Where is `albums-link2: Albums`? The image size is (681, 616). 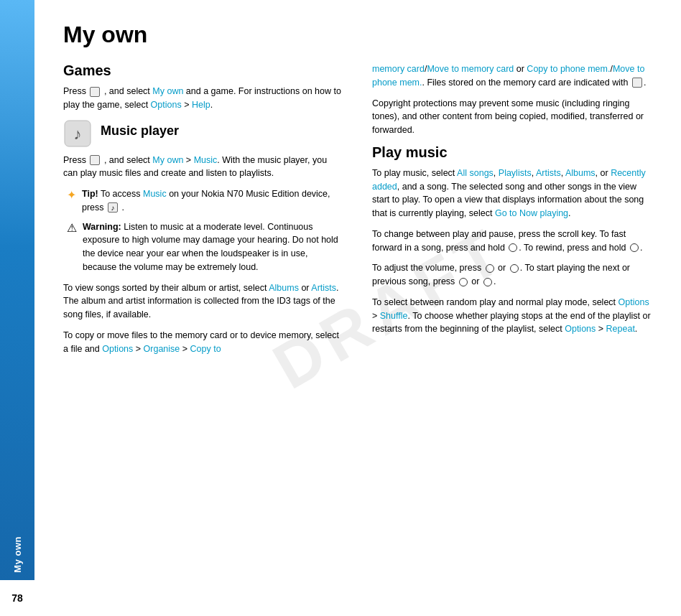
albums-link2: Albums is located at coordinates (580, 173).